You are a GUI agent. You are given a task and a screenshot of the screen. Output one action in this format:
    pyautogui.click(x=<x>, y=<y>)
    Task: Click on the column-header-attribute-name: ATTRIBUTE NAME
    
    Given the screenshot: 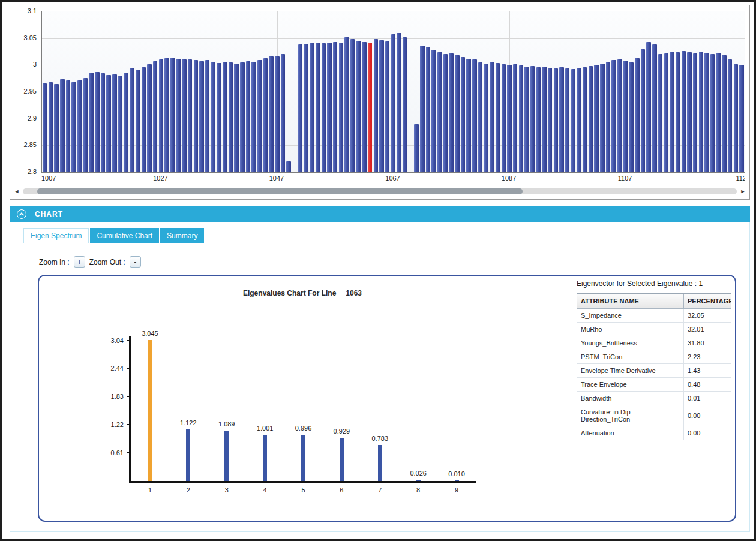 What is the action you would take?
    pyautogui.click(x=631, y=301)
    